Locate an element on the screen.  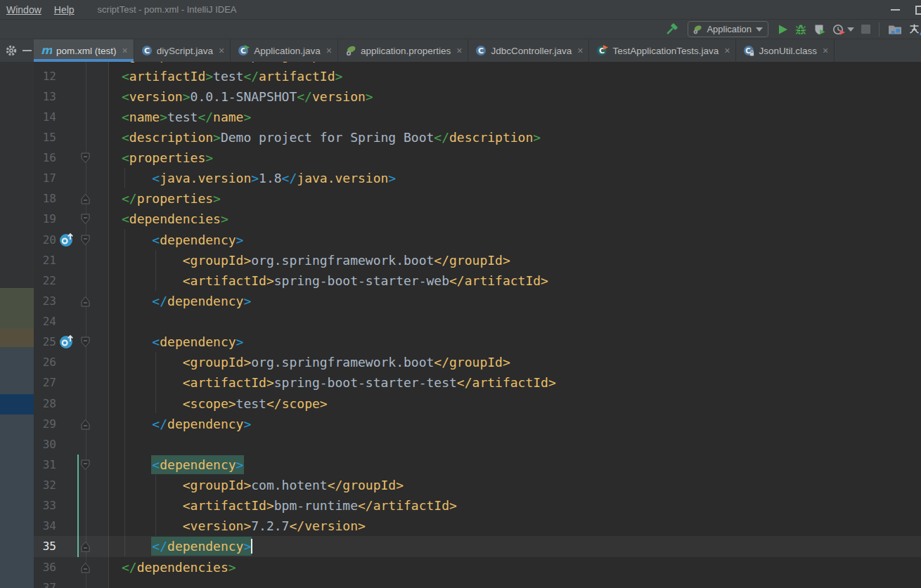
tab-pom-xml-test-: mpom.xml (test)× is located at coordinates (84, 51).